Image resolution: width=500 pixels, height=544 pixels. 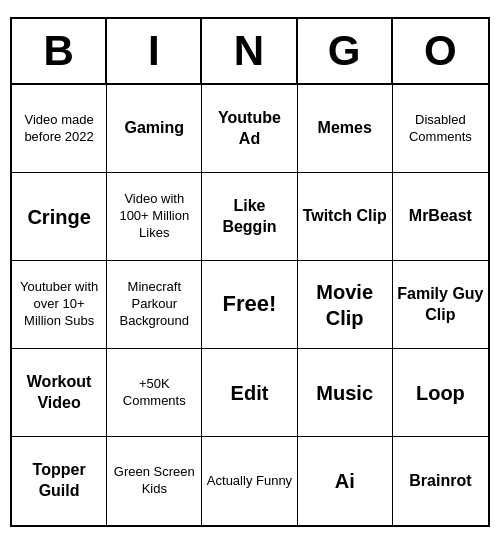 I want to click on cell-label: Edit, so click(x=250, y=393).